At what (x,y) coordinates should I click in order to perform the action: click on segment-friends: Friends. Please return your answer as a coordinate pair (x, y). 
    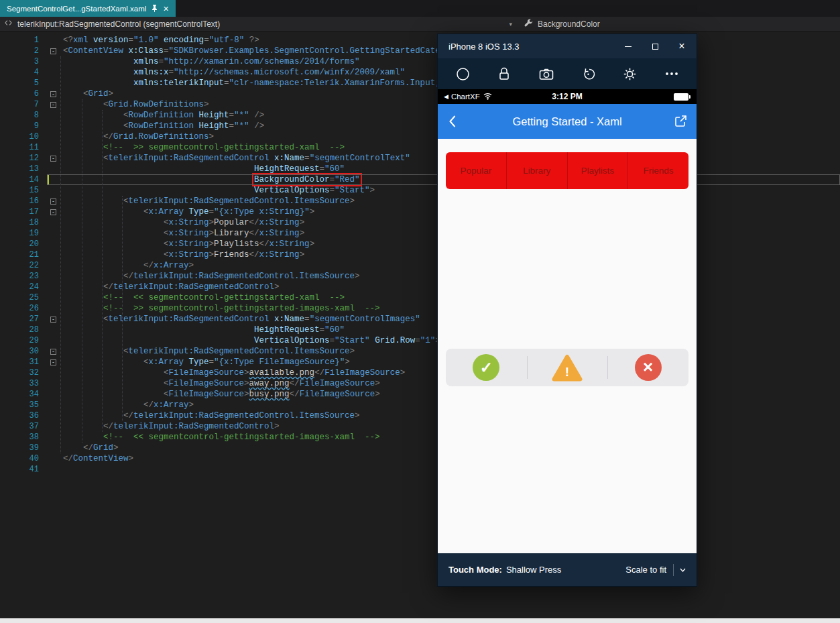
    Looking at the image, I should click on (658, 170).